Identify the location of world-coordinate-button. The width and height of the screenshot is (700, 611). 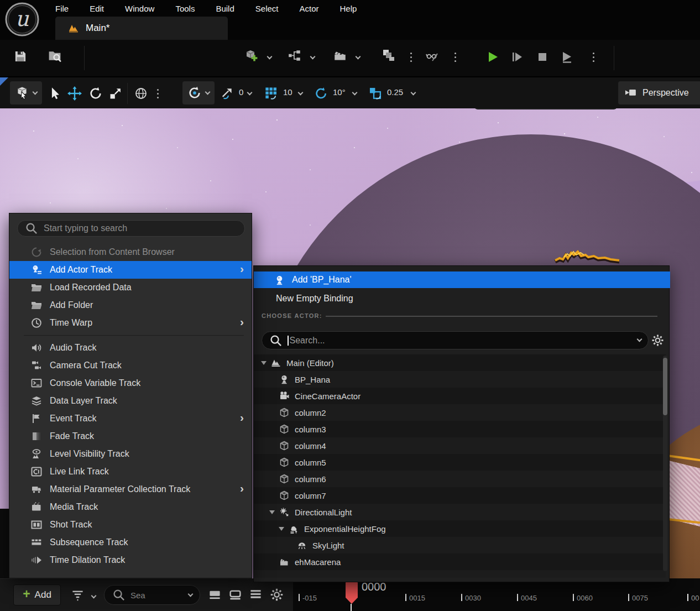
(141, 93).